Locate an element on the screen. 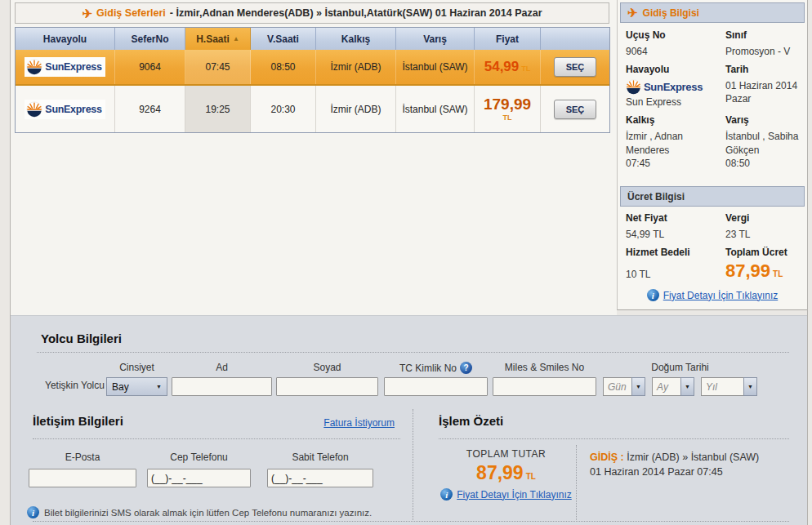 The height and width of the screenshot is (525, 812). gender-label: Cinsiyet is located at coordinates (137, 367).